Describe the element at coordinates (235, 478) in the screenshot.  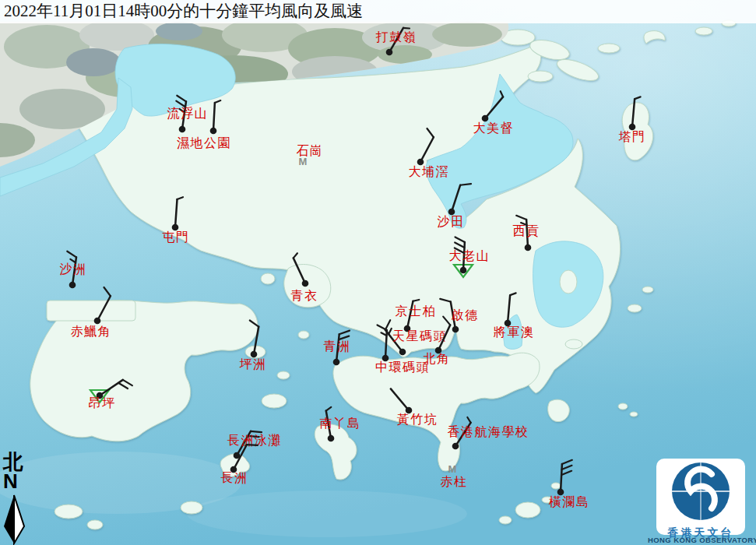
I see `station-label: 長洲` at that location.